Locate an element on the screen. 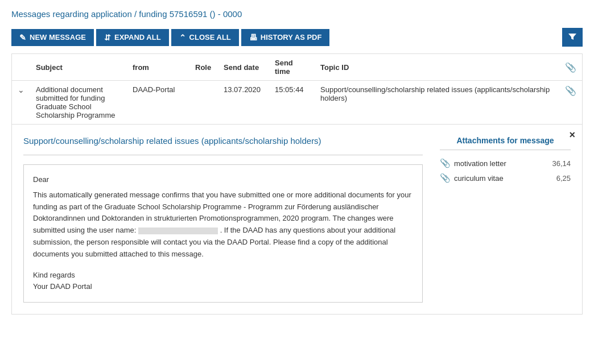  col-senddate-header: Send date is located at coordinates (244, 67).